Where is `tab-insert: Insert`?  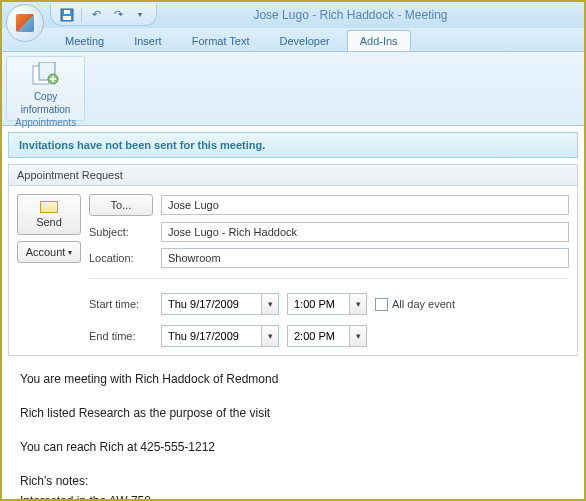
tab-insert: Insert is located at coordinates (148, 40).